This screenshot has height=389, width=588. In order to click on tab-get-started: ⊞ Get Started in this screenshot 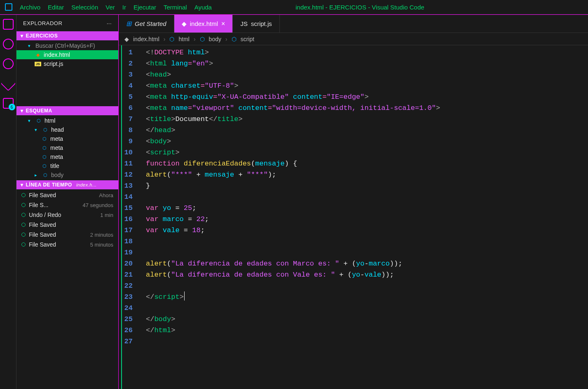, I will do `click(147, 24)`.